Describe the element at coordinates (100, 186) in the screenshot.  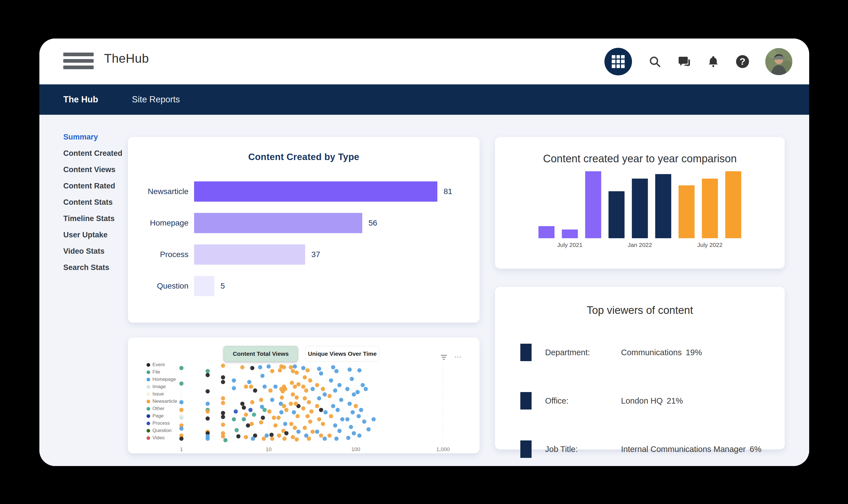
I see `sidebar-item-content-rated: Content Rated` at that location.